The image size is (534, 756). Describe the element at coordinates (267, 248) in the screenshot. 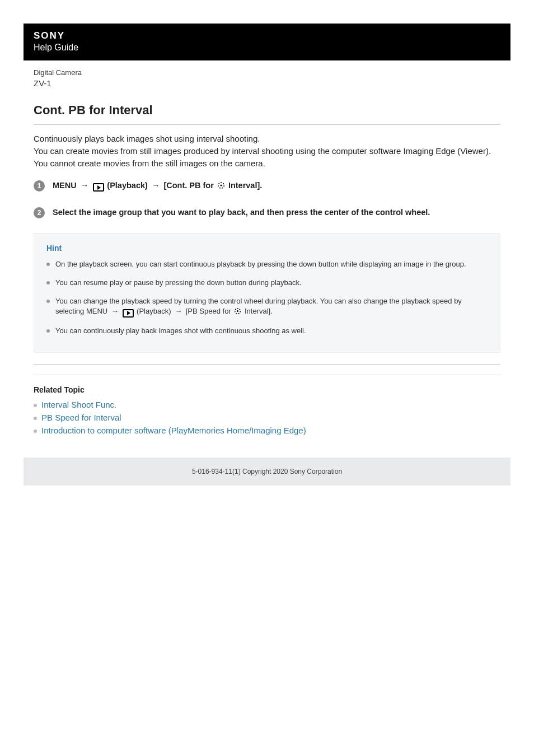

I see `hint-title: Hint` at that location.